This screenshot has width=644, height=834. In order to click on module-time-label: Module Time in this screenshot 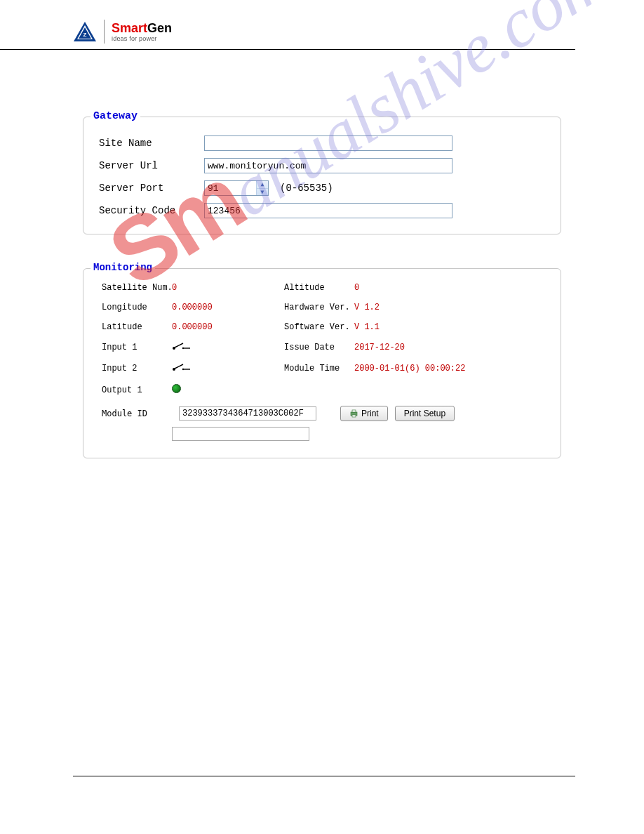, I will do `click(319, 369)`.